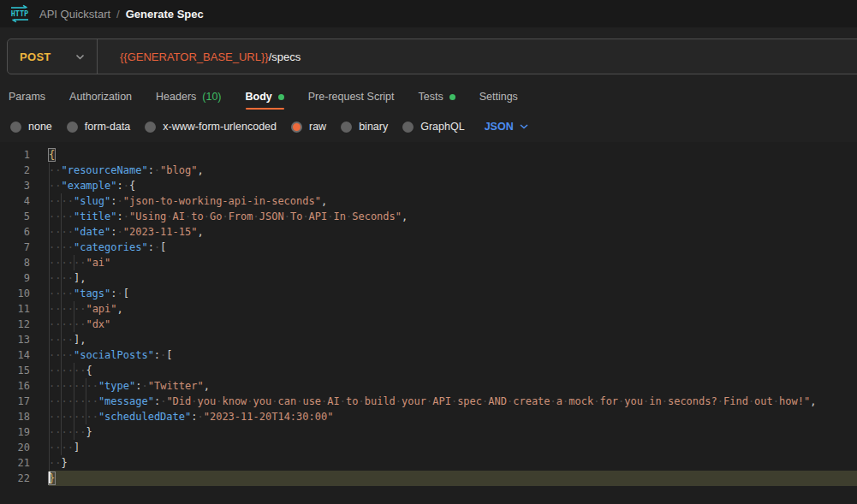  What do you see at coordinates (24, 478) in the screenshot?
I see `line-number: 22` at bounding box center [24, 478].